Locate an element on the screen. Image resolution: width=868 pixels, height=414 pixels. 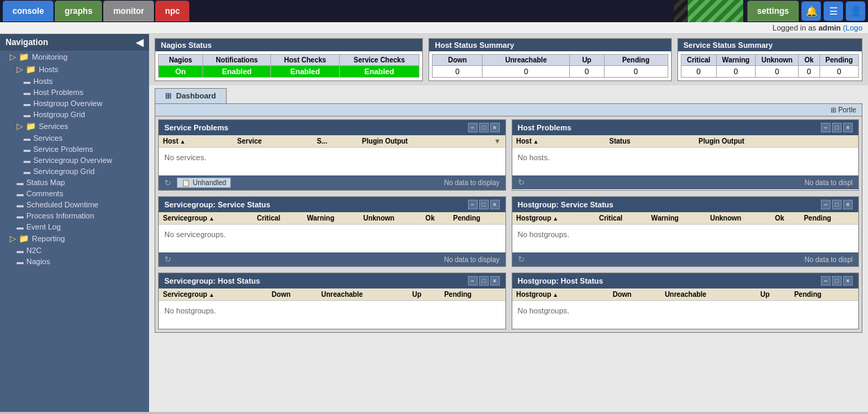
sidebar-item-event-log: ▬ Event Log is located at coordinates (75, 227).